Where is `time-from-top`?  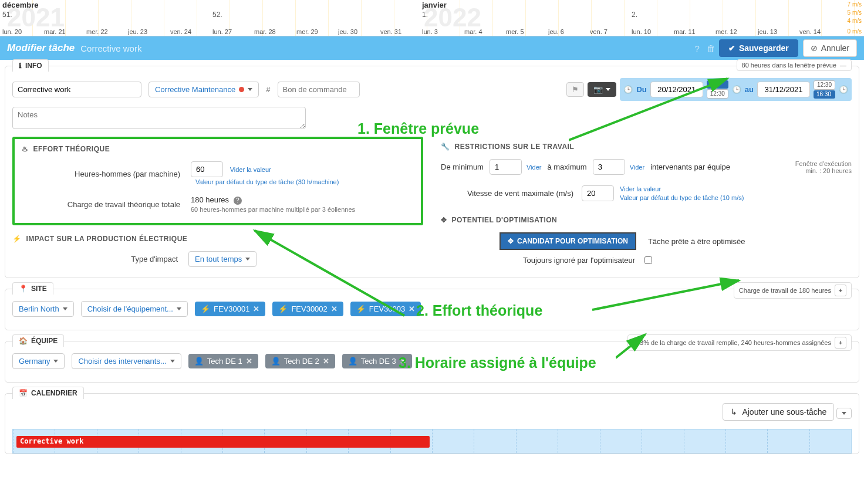 time-from-top is located at coordinates (717, 84).